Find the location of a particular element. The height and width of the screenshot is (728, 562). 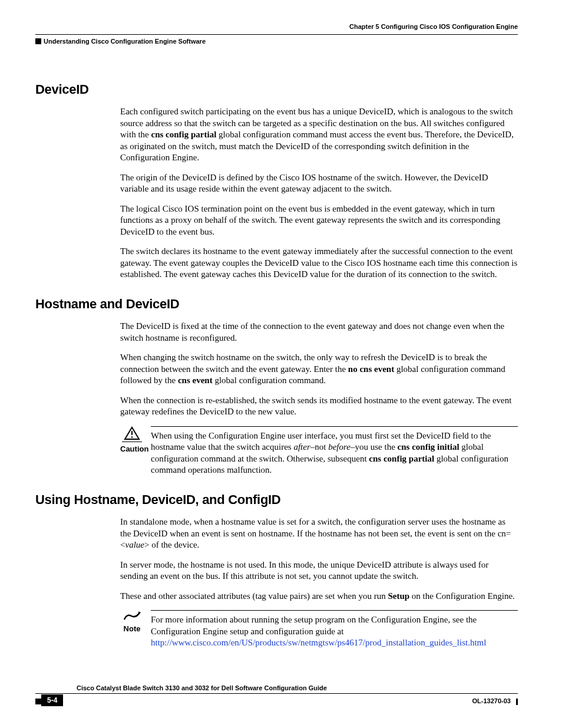

paragraph: The switch declares its hostname to the … is located at coordinates (319, 263).